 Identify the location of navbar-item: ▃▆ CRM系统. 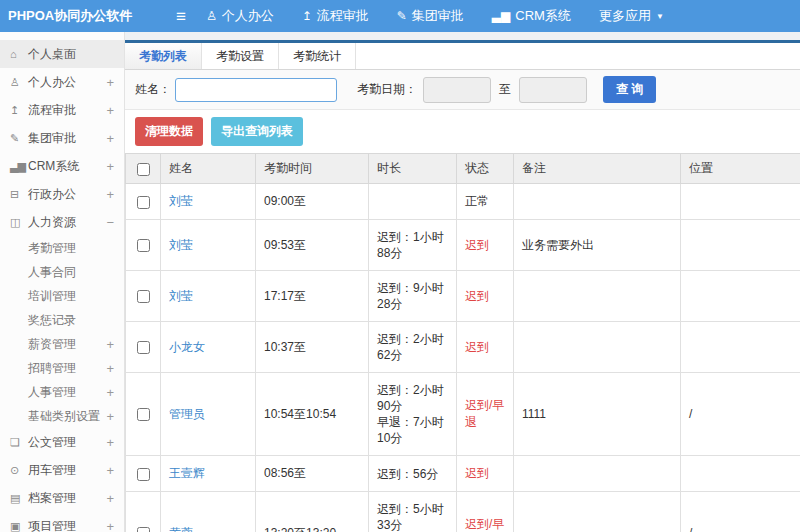
(532, 16).